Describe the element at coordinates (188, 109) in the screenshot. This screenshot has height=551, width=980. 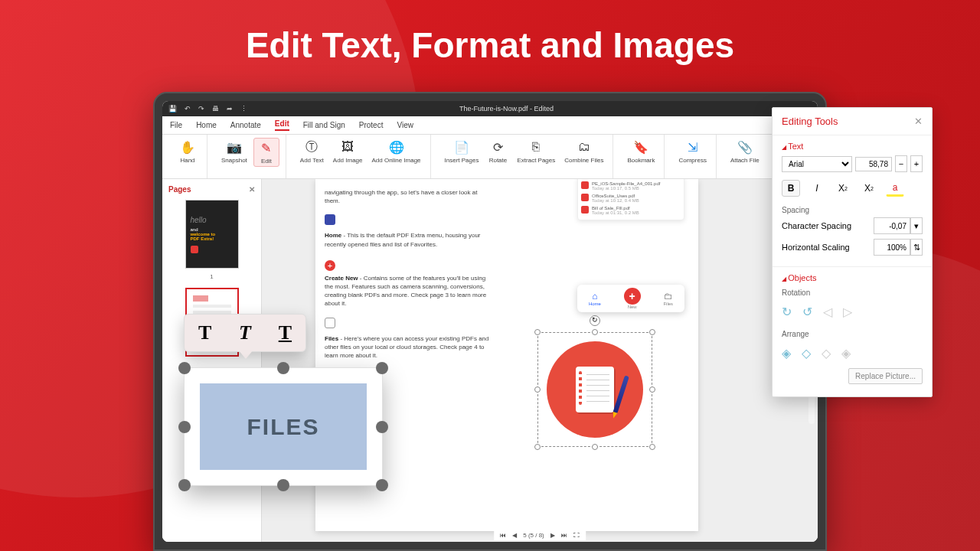
I see `undo-icon: ↶` at that location.